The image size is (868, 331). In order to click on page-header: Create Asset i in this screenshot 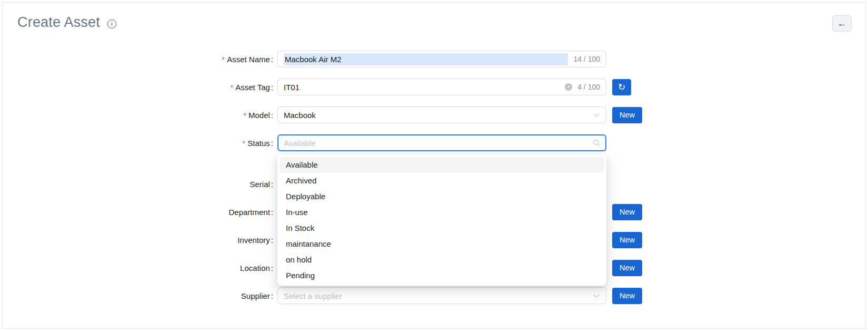, I will do `click(434, 17)`.